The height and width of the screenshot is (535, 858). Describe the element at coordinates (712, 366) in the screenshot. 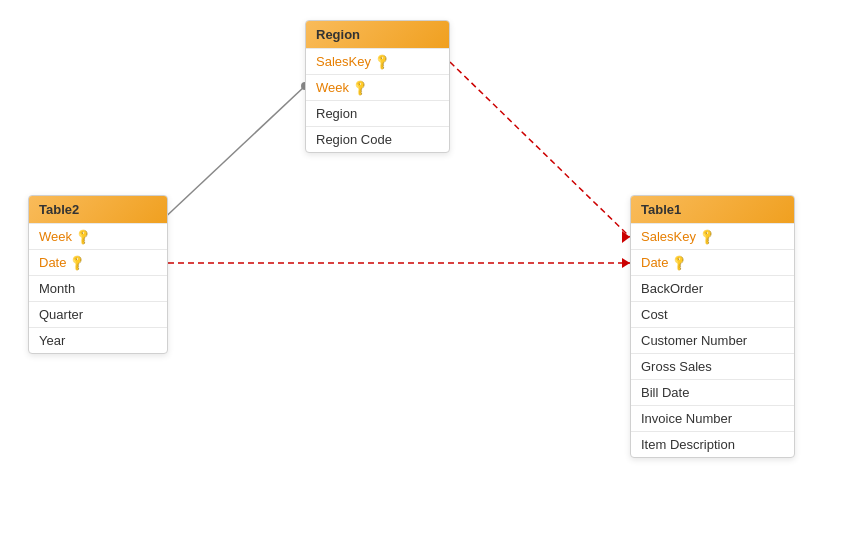

I see `table-row: Gross Sales` at that location.